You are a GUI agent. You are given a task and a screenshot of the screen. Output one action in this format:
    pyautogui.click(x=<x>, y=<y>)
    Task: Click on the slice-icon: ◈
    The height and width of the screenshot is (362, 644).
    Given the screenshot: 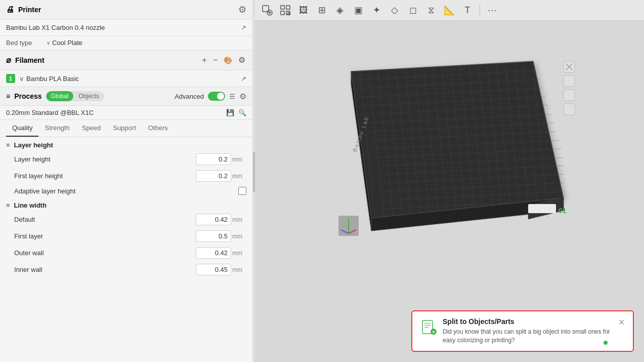 What is the action you would take?
    pyautogui.click(x=340, y=10)
    